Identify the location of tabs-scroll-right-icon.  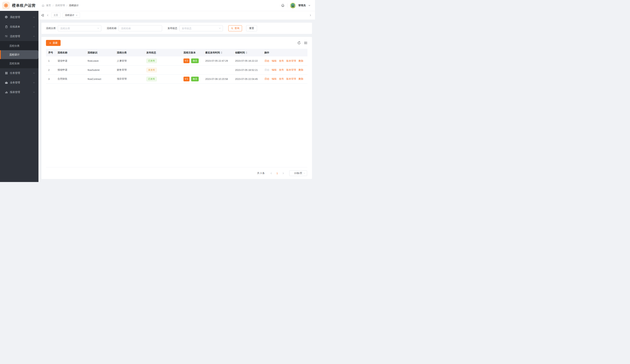
(310, 15).